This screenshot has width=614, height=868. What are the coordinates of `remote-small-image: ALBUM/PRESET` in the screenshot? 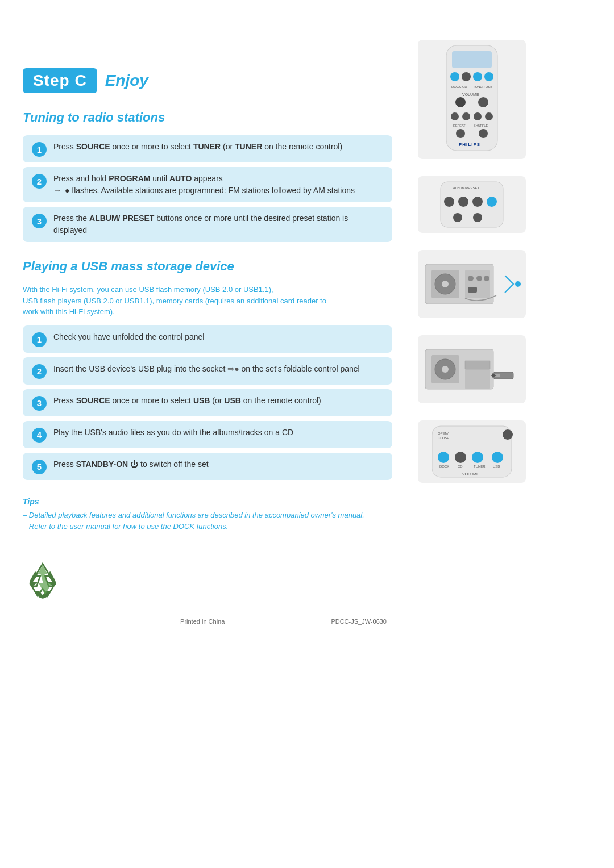 It's located at (472, 205).